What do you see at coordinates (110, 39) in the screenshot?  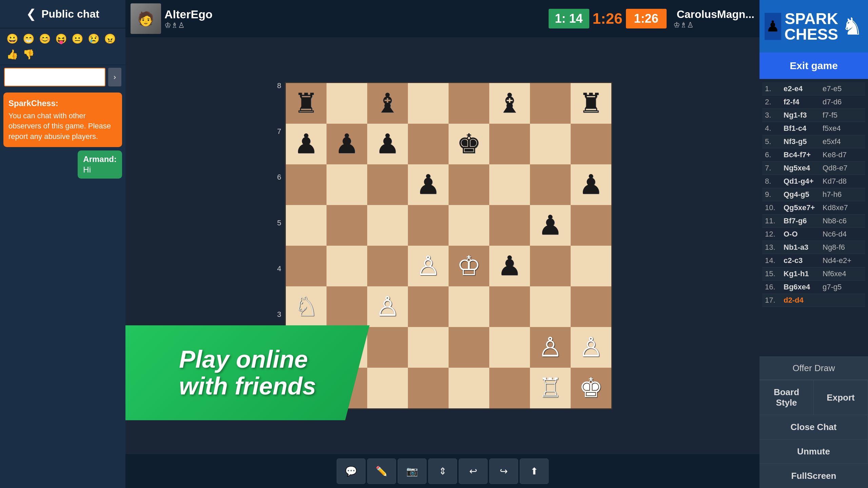 I see `emoji-btn-6: 😠` at bounding box center [110, 39].